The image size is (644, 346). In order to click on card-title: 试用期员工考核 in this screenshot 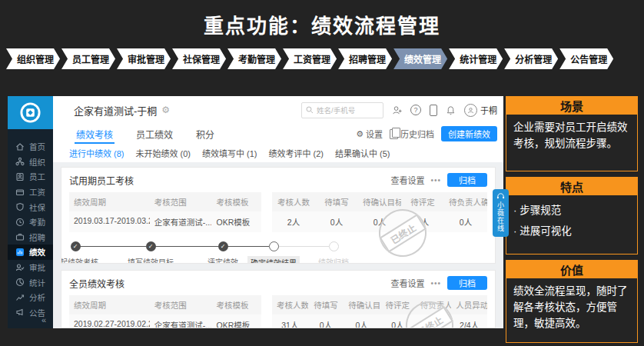, I will do `click(101, 180)`.